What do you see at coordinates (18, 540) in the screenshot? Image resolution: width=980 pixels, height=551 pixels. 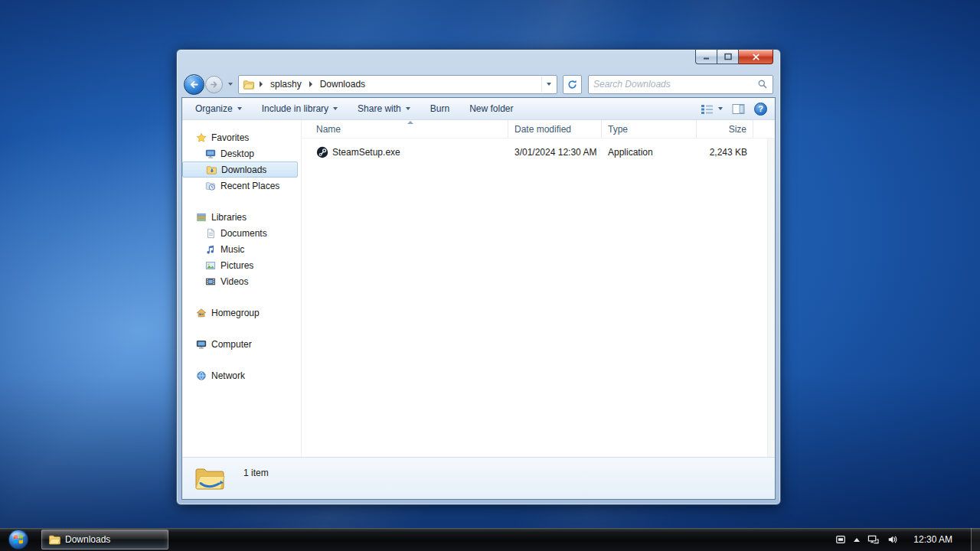 I see `start-button` at bounding box center [18, 540].